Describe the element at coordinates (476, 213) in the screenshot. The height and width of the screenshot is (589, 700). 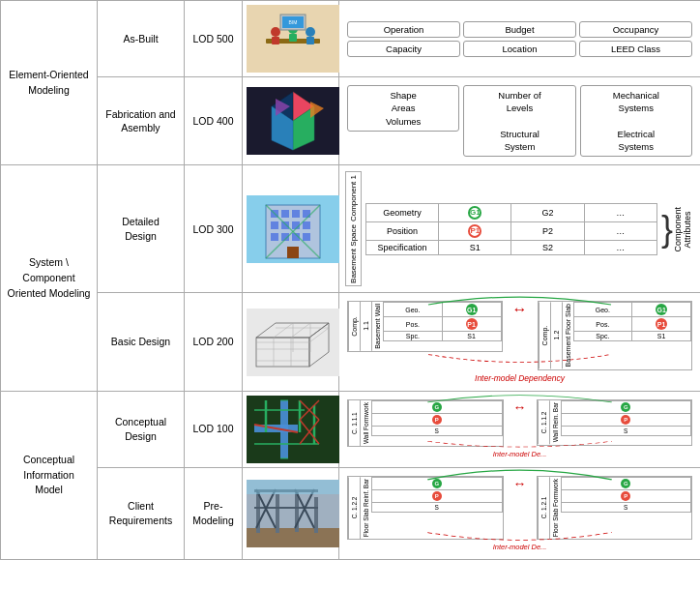
I see `lod300-g1-circle: G1` at that location.